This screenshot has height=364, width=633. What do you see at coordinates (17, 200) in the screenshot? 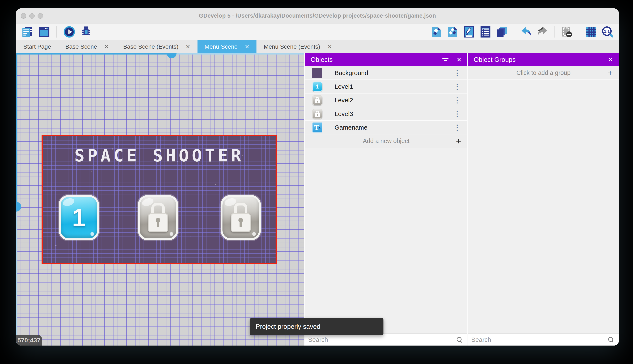
I see `vertical-scrollbar` at bounding box center [17, 200].